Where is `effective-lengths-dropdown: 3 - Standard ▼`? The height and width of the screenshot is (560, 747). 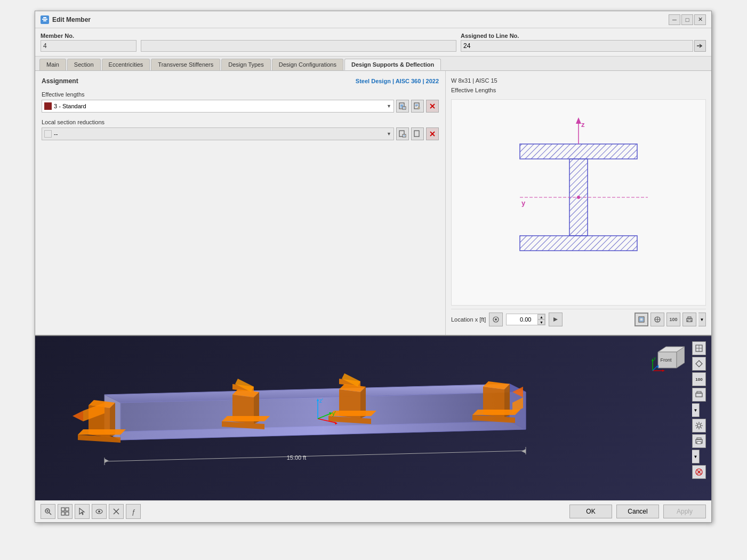 effective-lengths-dropdown: 3 - Standard ▼ is located at coordinates (218, 106).